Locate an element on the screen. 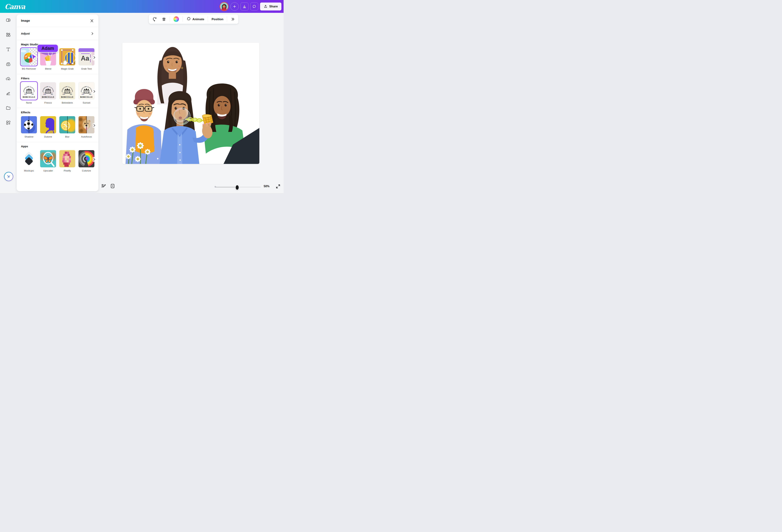 Image resolution: width=782 pixels, height=532 pixels. tile-label: Magic Grab is located at coordinates (67, 69).